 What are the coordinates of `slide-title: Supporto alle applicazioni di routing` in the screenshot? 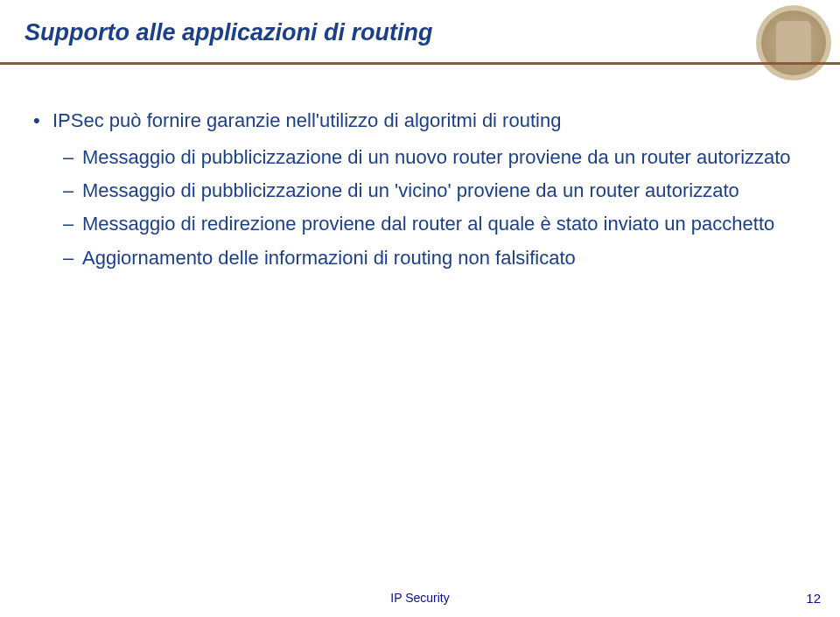 It's located at (420, 33).